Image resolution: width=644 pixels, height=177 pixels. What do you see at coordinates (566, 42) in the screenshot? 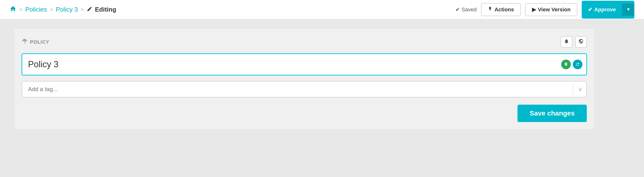
I see `bell-button` at bounding box center [566, 42].